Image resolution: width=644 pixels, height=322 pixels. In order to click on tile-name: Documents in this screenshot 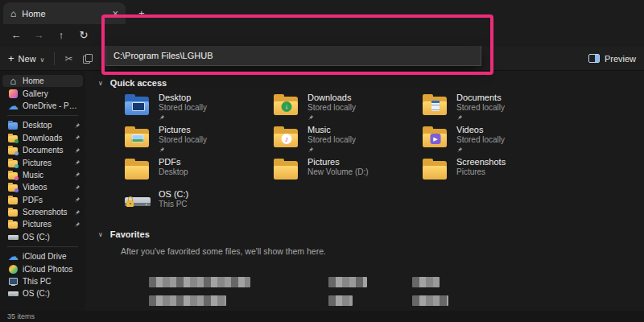, I will do `click(481, 98)`.